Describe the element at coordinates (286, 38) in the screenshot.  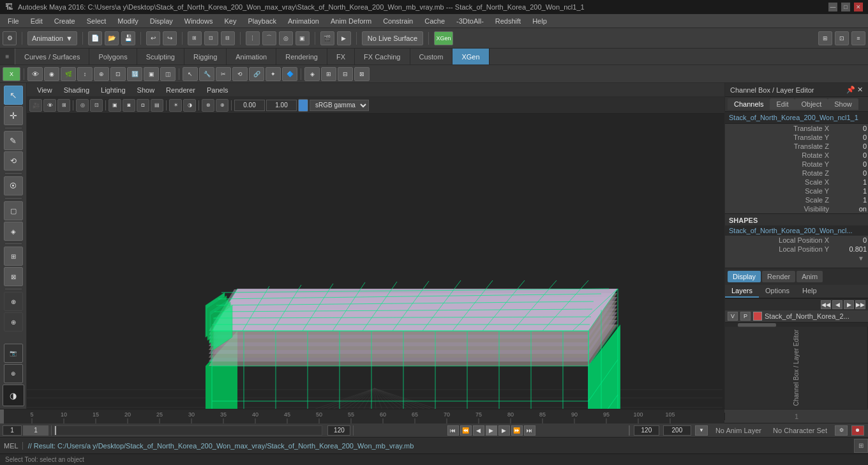
I see `snap-to-point-icon: ◎` at that location.